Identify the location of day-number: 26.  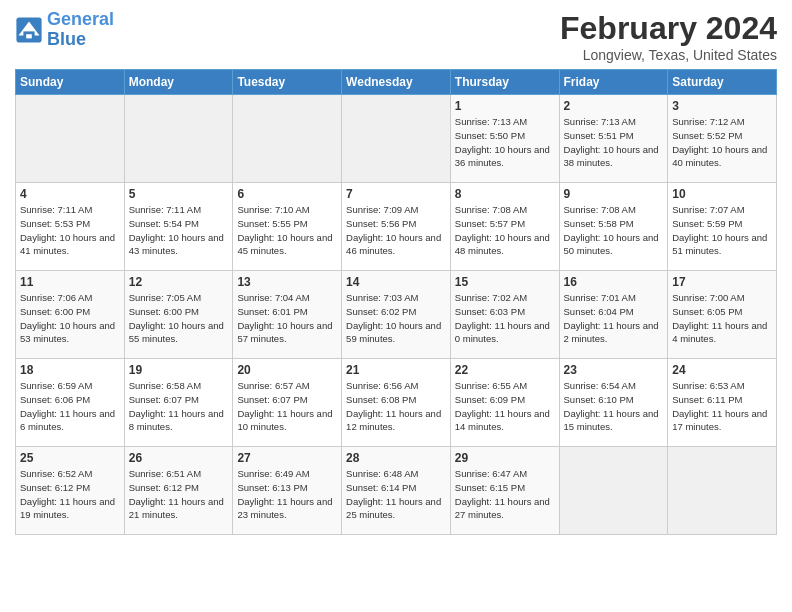
(179, 458).